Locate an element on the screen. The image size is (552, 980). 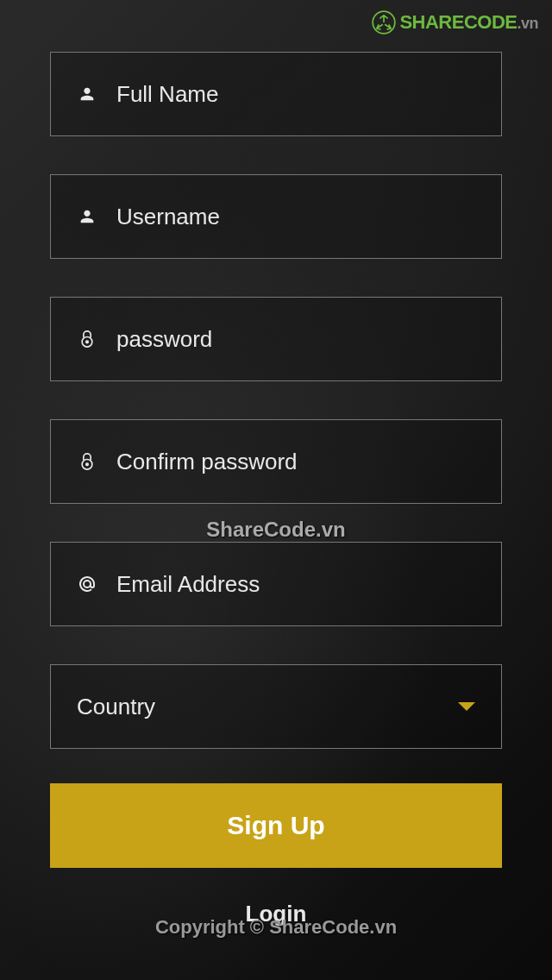
full-name-field is located at coordinates (276, 94).